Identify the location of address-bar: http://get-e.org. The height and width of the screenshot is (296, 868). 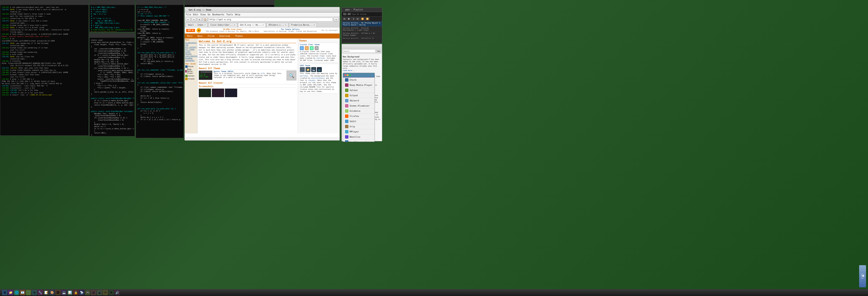
(271, 20).